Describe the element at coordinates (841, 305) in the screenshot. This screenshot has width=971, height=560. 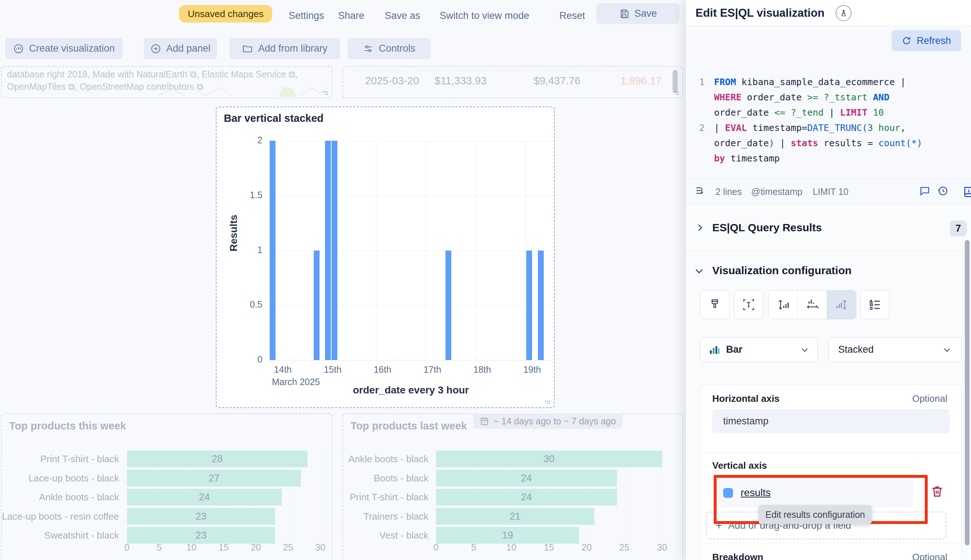
I see `left-axis-settings-button-selected` at that location.